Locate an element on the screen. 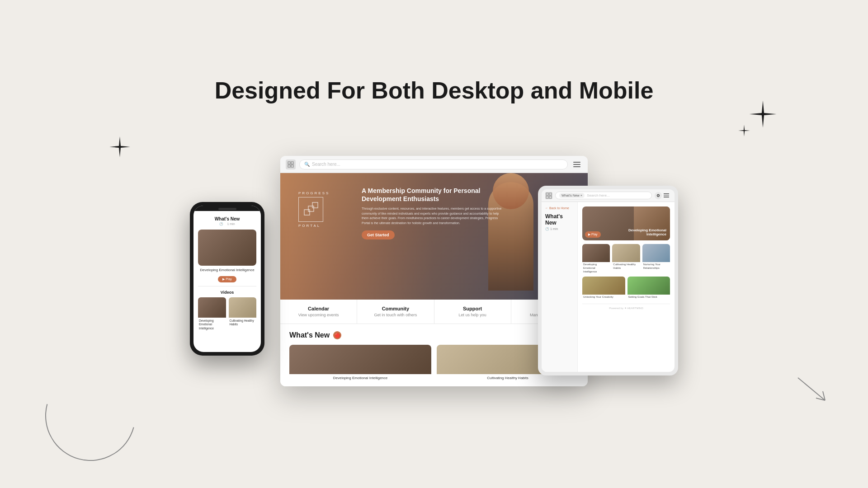 The image size is (868, 488). mobile-phone-mockup: What's New 🕐 1 min Developing Emotional … is located at coordinates (227, 279).